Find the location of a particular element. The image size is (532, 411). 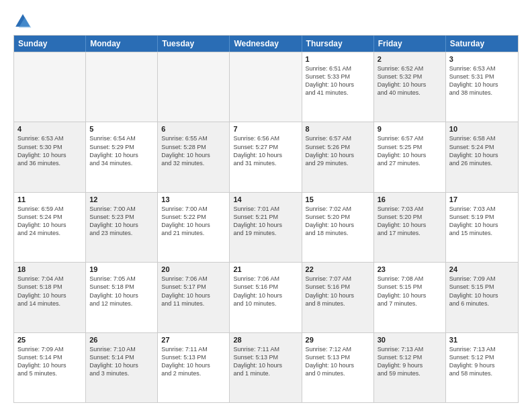

cal-cell: 3Sunrise: 6:53 AM Sunset: 5:31 PM Daylig… is located at coordinates (482, 87).